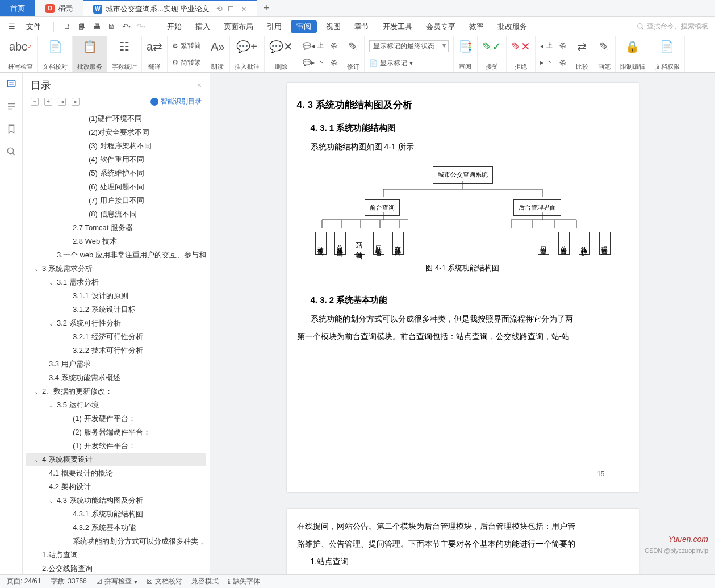 The height and width of the screenshot is (588, 715). What do you see at coordinates (248, 55) in the screenshot?
I see `insert-comment-button: 💬+插入批注` at bounding box center [248, 55].